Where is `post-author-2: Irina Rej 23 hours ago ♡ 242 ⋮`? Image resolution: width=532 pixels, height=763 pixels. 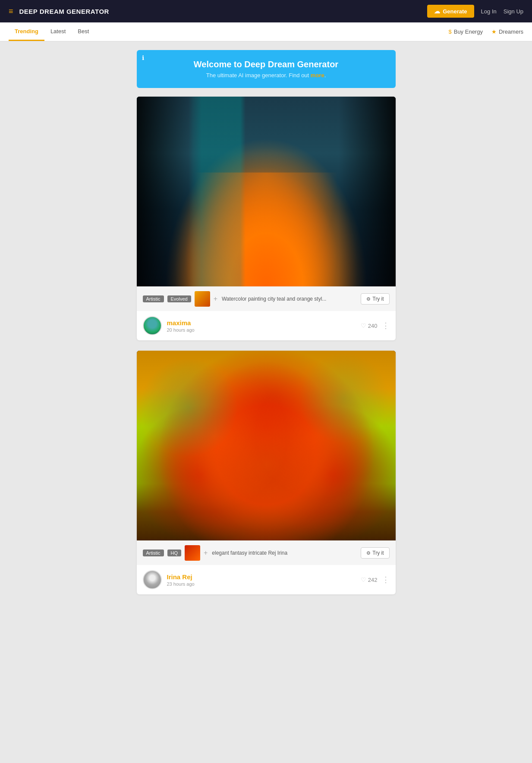 post-author-2: Irina Rej 23 hours ago ♡ 242 ⋮ is located at coordinates (266, 580).